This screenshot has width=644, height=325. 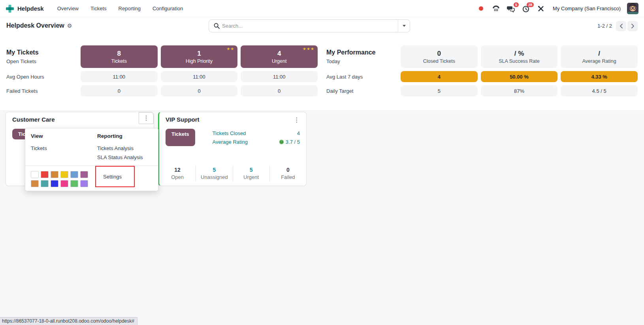 What do you see at coordinates (64, 175) in the screenshot?
I see `color-swatch-yellow` at bounding box center [64, 175].